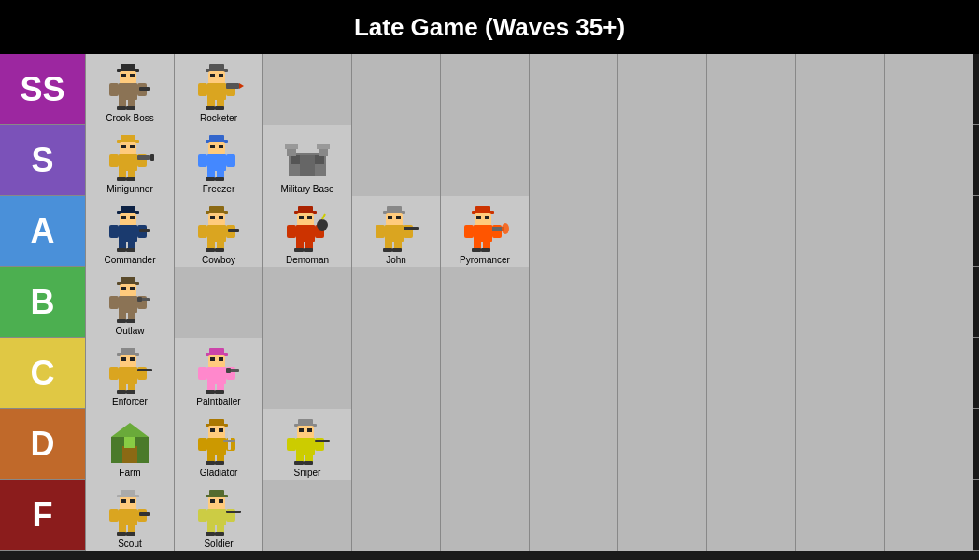  Describe the element at coordinates (129, 259) in the screenshot. I see `character-name: Commander` at that location.